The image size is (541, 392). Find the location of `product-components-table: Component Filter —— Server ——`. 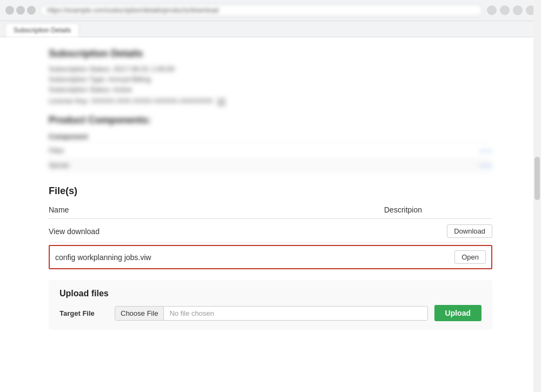

product-components-table: Component Filter —— Server —— is located at coordinates (270, 151).